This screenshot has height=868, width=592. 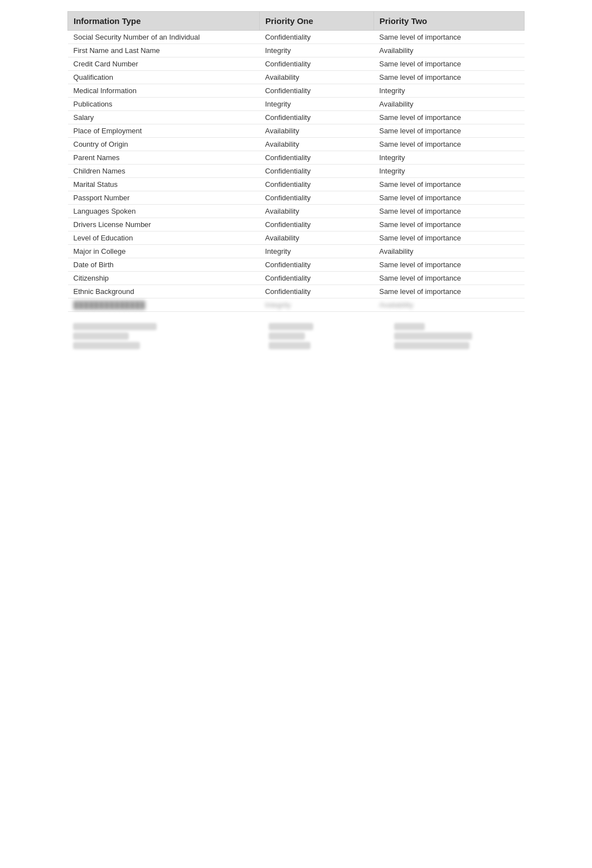 I want to click on cell-p1-12: Confidentiality, so click(x=317, y=198).